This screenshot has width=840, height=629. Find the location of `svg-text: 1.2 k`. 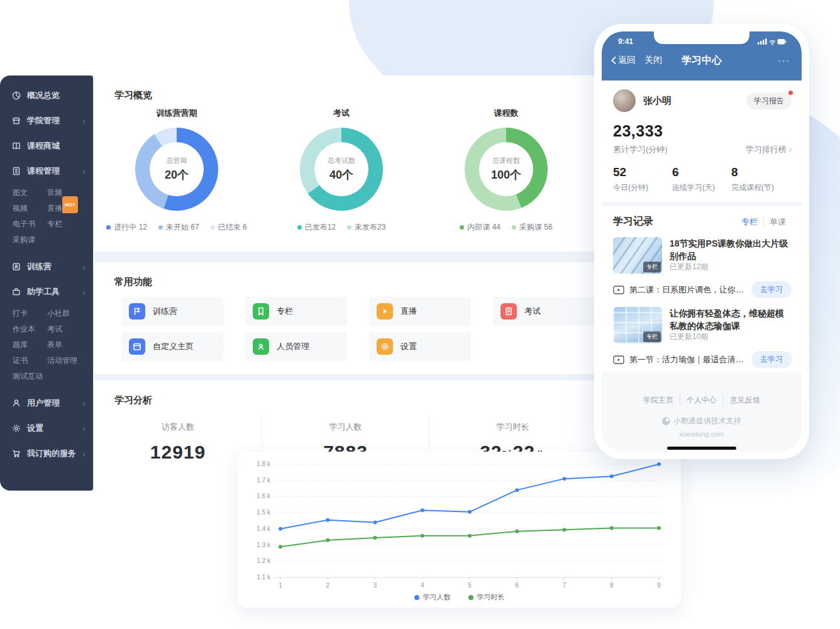

svg-text: 1.2 k is located at coordinates (264, 561).